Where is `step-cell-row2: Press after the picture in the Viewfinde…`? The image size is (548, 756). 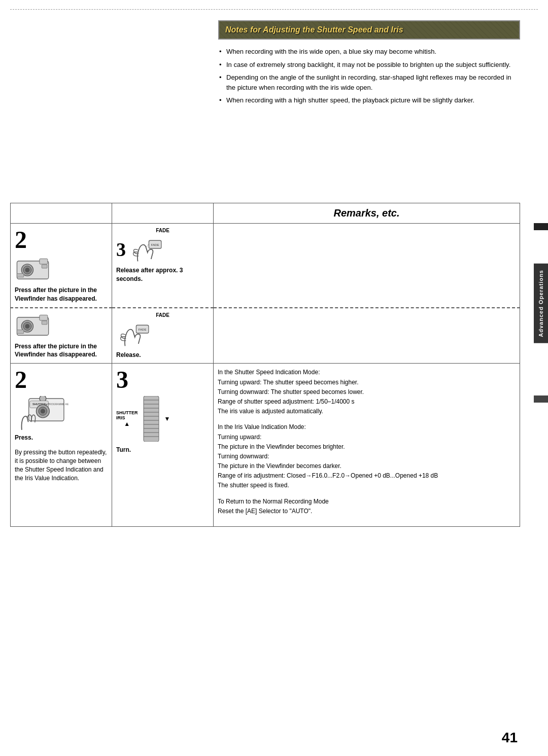
step-cell-row2: Press after the picture in the Viewfinde… is located at coordinates (61, 336).